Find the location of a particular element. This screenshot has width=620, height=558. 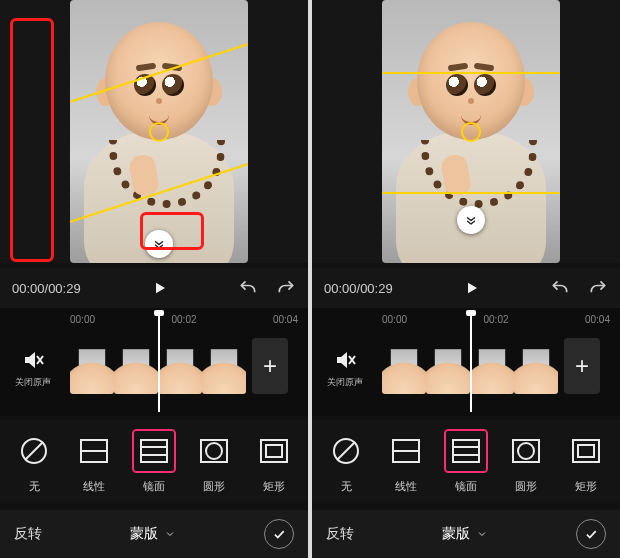

annotation-sidebar-box is located at coordinates (32, 140).